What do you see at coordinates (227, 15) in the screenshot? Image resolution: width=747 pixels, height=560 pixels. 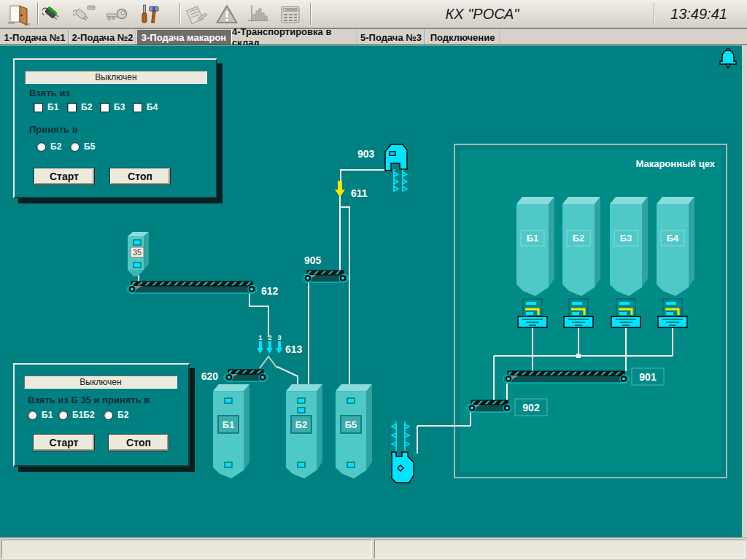 I see `alarms-icon` at bounding box center [227, 15].